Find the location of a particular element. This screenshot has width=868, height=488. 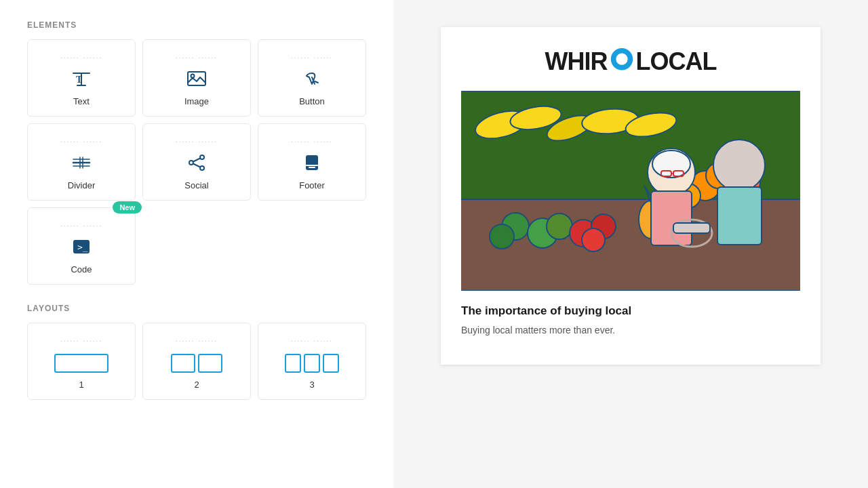

divider-icon is located at coordinates (81, 163).